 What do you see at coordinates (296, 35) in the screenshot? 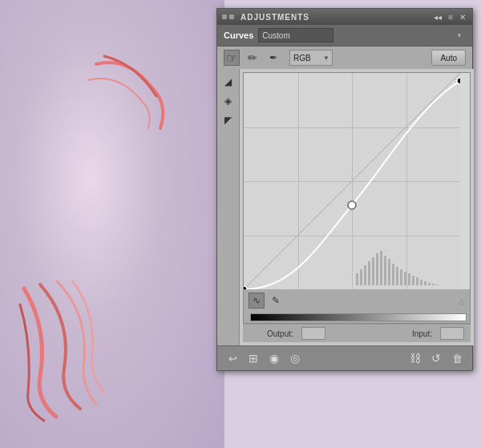
I see `preset-select: CustomDefaultStrong ContrastLinear Contr…` at bounding box center [296, 35].